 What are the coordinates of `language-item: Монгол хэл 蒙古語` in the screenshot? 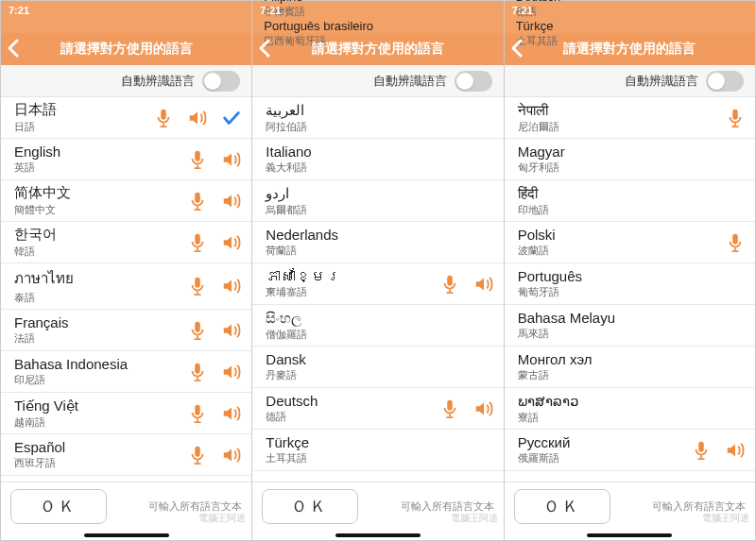 It's located at (629, 367).